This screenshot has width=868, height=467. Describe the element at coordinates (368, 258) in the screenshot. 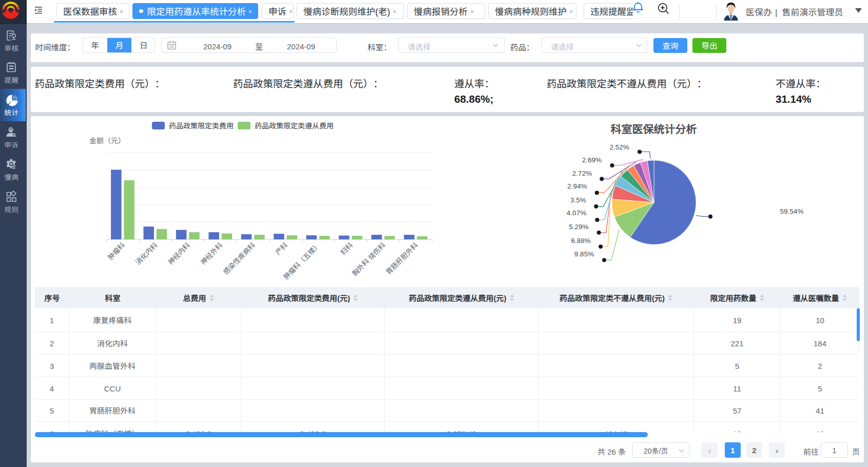

I see `svg-text: 胸外科 烧伤科` at that location.